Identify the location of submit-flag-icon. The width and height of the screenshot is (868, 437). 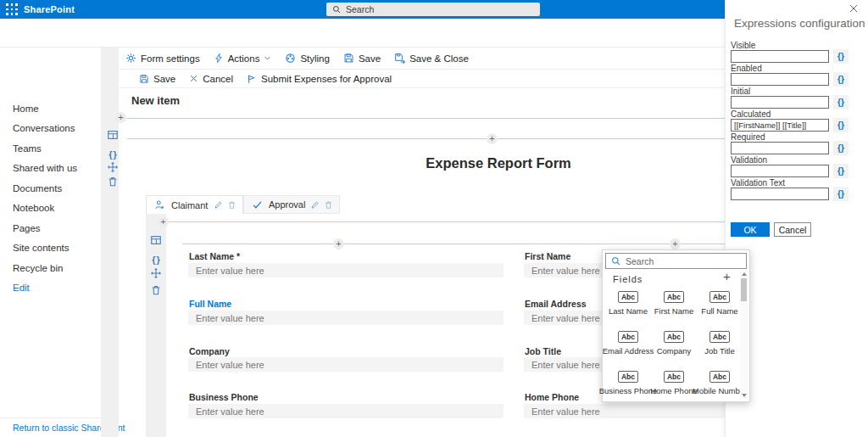
(252, 79).